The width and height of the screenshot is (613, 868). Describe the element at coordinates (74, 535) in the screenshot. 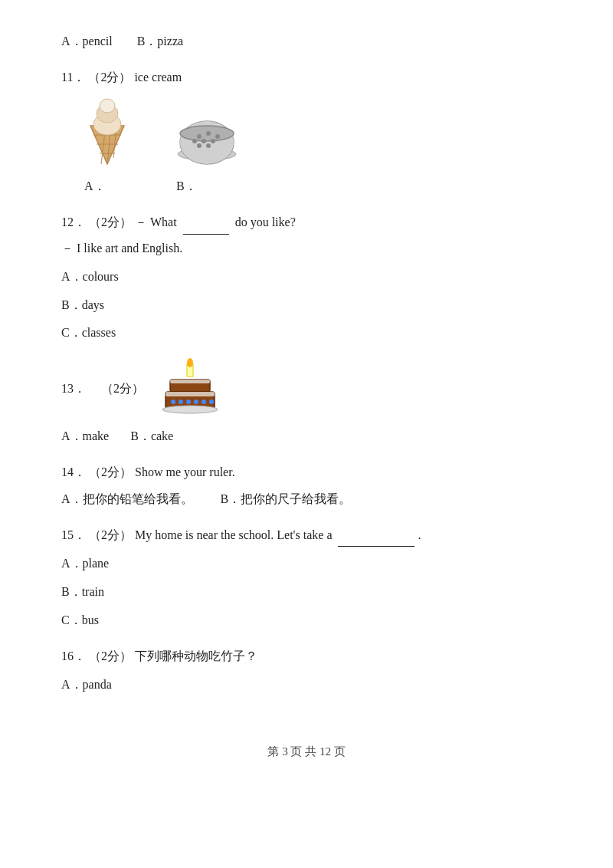

I see `q15-number: 15．` at that location.